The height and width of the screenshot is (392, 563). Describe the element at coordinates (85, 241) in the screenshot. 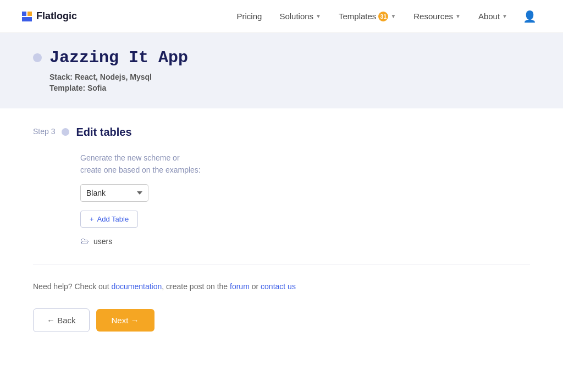

I see `folder-icon: 🗁` at that location.